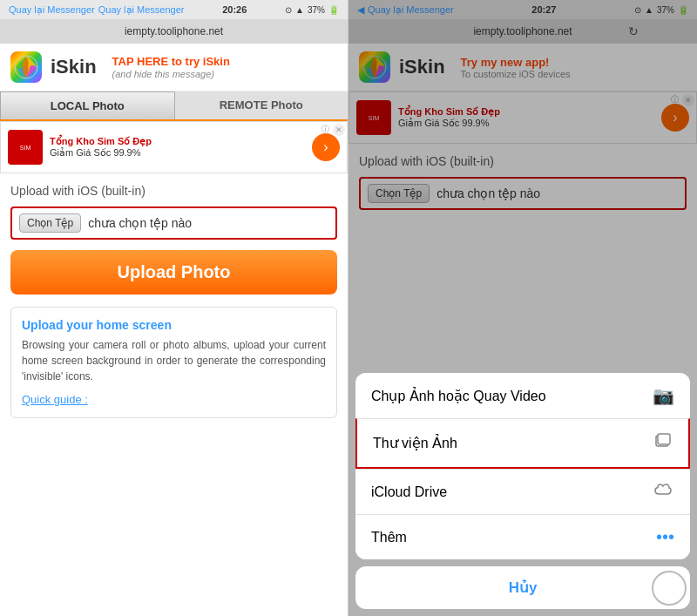 The width and height of the screenshot is (697, 616). I want to click on action-sheet-more-label: Thêm, so click(389, 538).